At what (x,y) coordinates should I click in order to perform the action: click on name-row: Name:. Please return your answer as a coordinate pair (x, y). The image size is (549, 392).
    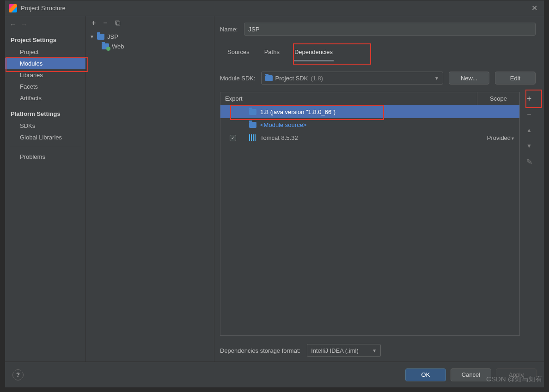
    Looking at the image, I should click on (378, 29).